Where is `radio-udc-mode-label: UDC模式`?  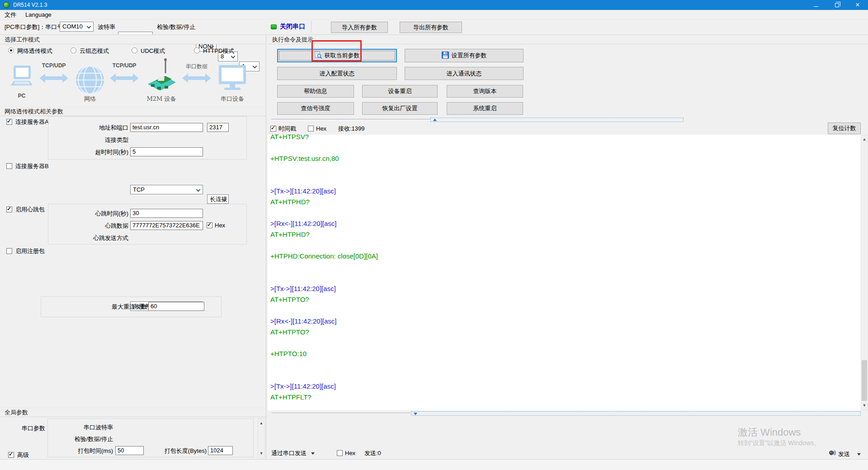 radio-udc-mode-label: UDC模式 is located at coordinates (153, 51).